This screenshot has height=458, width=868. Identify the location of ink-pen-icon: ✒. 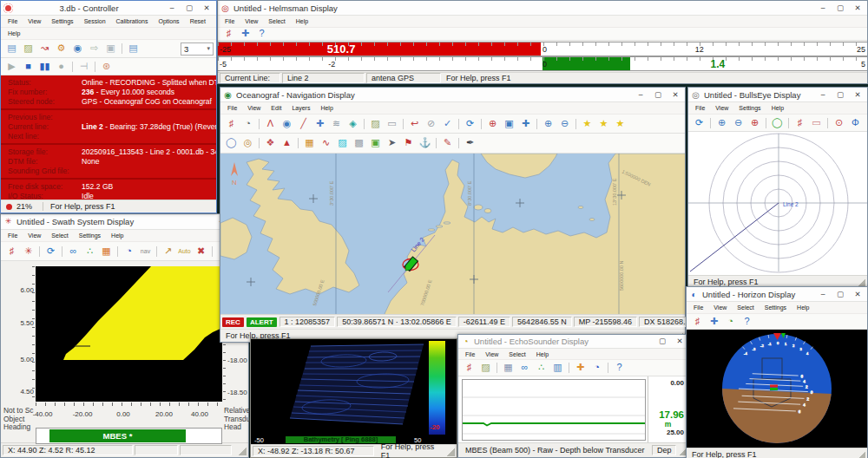
(470, 143).